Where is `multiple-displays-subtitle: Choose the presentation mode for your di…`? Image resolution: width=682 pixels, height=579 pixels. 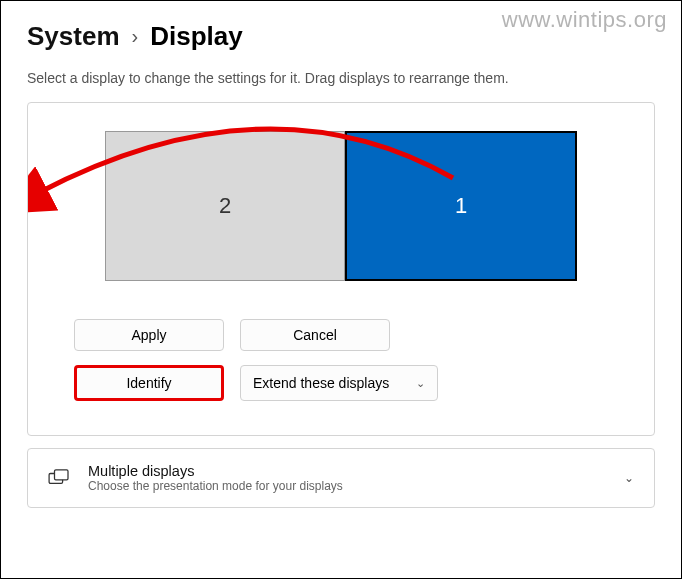 multiple-displays-subtitle: Choose the presentation mode for your di… is located at coordinates (347, 486).